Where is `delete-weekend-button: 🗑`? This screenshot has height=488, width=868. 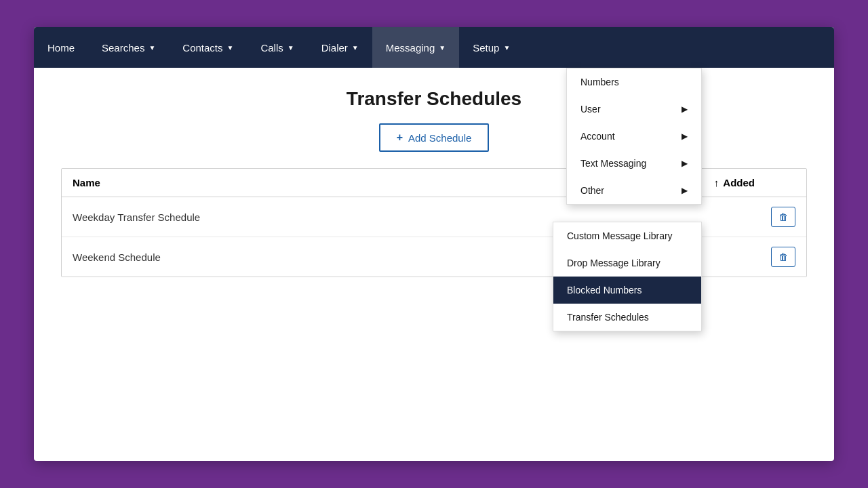
delete-weekend-button: 🗑 is located at coordinates (783, 257).